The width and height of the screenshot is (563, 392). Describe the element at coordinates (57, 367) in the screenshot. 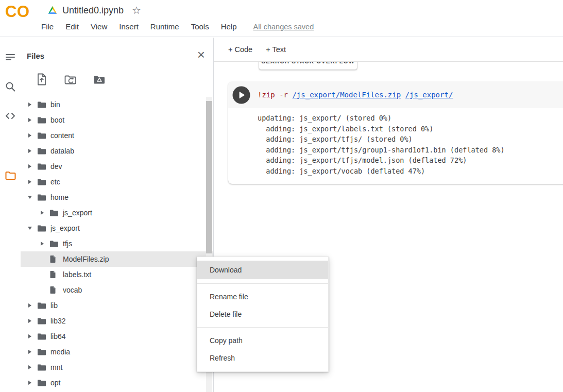

I see `tree-item-label: mnt` at that location.